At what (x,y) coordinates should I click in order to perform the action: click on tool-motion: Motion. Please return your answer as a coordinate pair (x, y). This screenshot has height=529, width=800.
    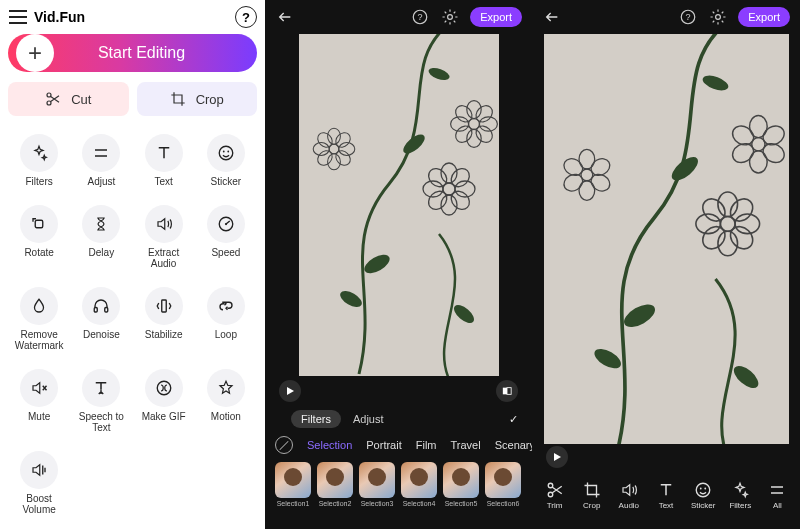
    Looking at the image, I should click on (226, 401).